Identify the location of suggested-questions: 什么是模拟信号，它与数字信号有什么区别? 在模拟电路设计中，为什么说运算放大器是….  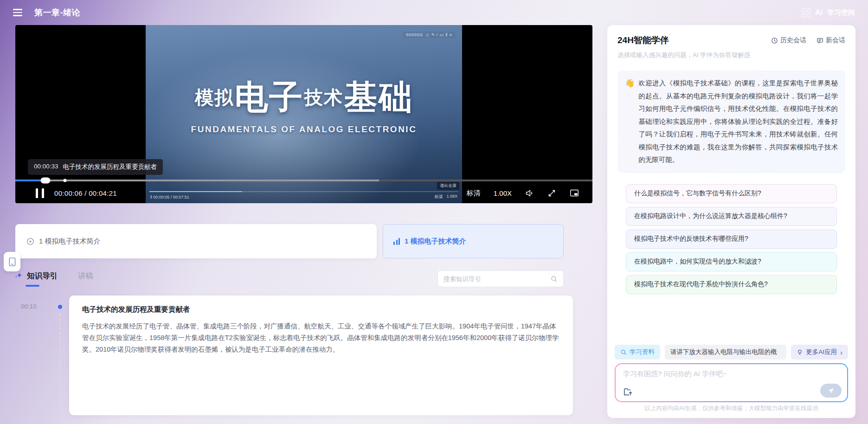
(731, 239).